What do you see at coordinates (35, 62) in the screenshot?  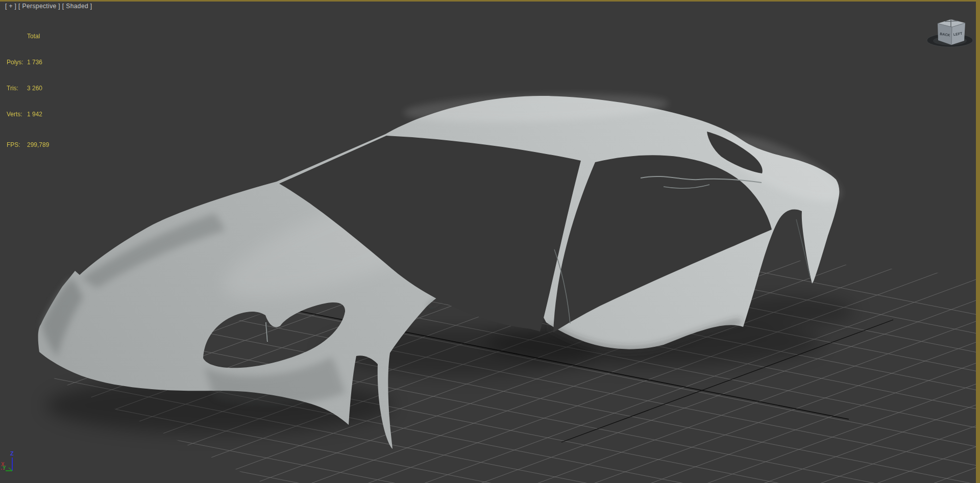 I see `stats-polys-value: 1 736` at bounding box center [35, 62].